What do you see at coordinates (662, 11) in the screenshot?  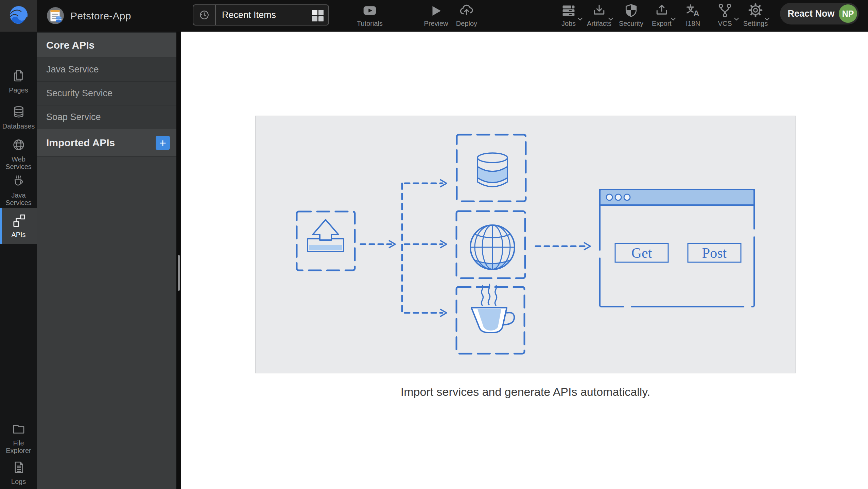 I see `export-icon` at bounding box center [662, 11].